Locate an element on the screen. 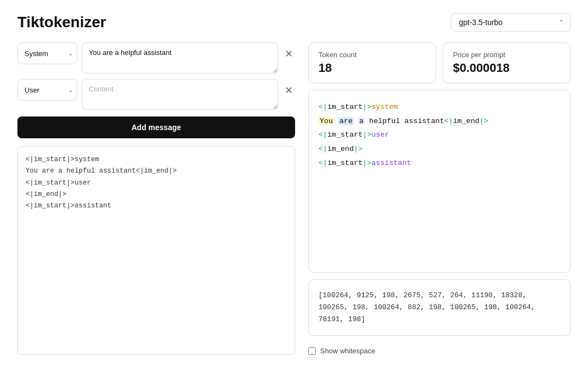  token-ids-card: [100264, 9125, 198, 2675, 527, 264, 1119… is located at coordinates (439, 308).